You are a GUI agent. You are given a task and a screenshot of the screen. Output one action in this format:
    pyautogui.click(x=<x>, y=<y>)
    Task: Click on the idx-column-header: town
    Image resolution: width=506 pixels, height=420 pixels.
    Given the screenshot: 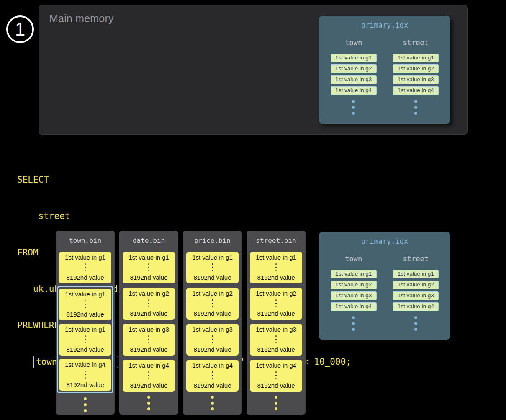 What is the action you would take?
    pyautogui.click(x=354, y=259)
    